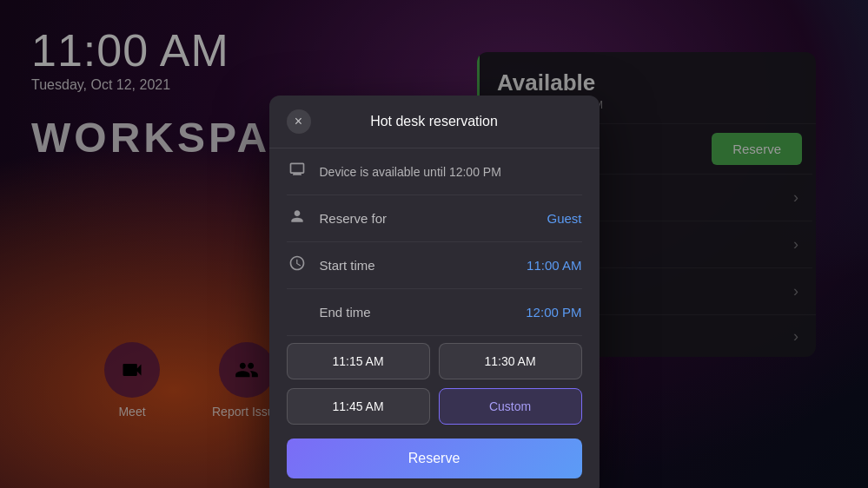 The image size is (868, 488). I want to click on person-icon, so click(297, 219).